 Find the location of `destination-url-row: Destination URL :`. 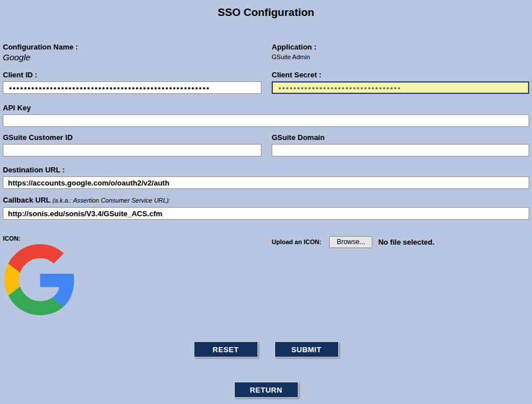

destination-url-row: Destination URL : is located at coordinates (266, 178).